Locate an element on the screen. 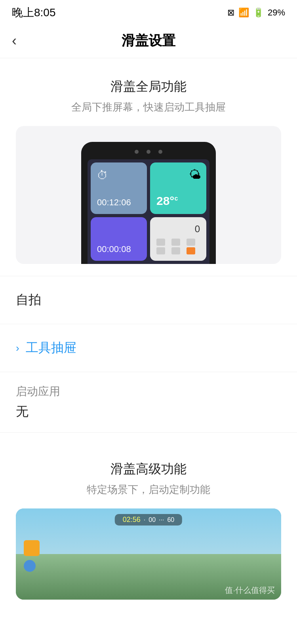  status-bar: 晚上8:05 ⊠ 📶 🔋 29% is located at coordinates (148, 12).